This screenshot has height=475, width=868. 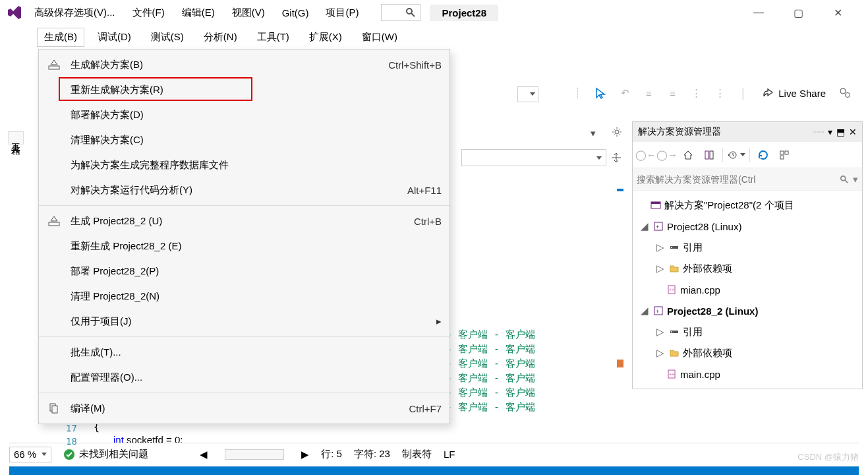 What do you see at coordinates (332, 454) in the screenshot?
I see `status-line: 行: 5` at bounding box center [332, 454].